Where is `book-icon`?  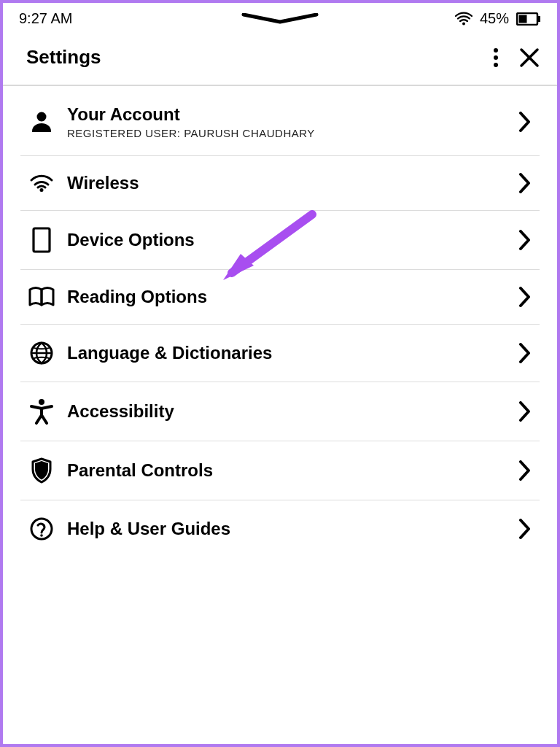 book-icon is located at coordinates (42, 297).